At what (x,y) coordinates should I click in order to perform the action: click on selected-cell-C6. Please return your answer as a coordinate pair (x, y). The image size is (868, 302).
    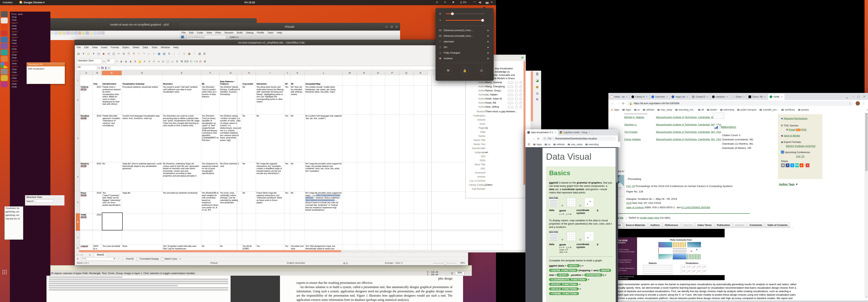
    Looking at the image, I should click on (112, 222).